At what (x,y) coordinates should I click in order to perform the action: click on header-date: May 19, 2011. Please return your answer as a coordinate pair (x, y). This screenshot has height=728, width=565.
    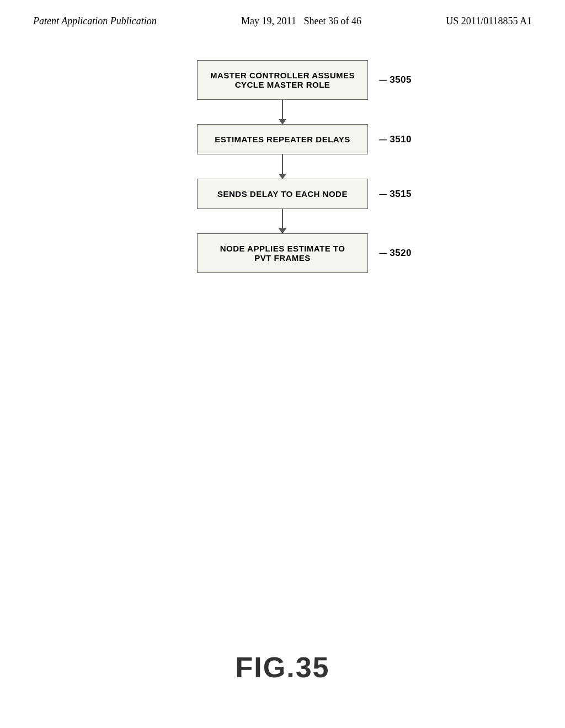
    Looking at the image, I should click on (269, 21).